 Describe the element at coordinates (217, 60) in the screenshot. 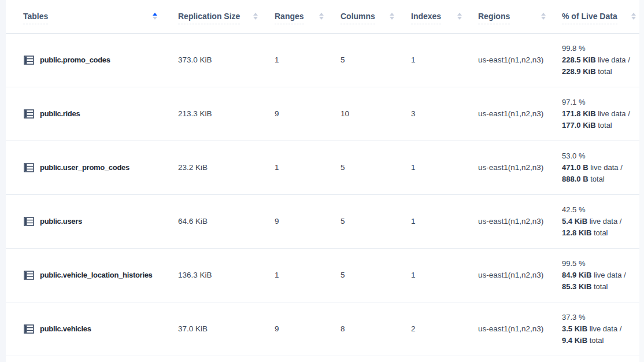

I see `replication-size-cell: 373.0 KiB` at that location.